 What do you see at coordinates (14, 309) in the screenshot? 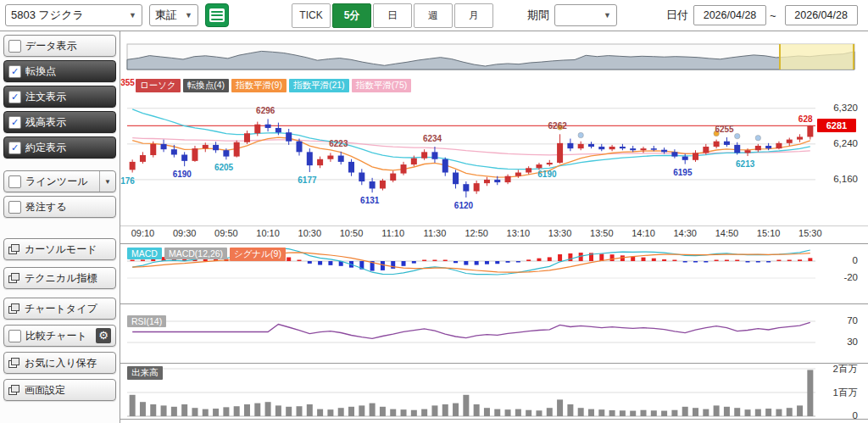
I see `window-icon` at bounding box center [14, 309].